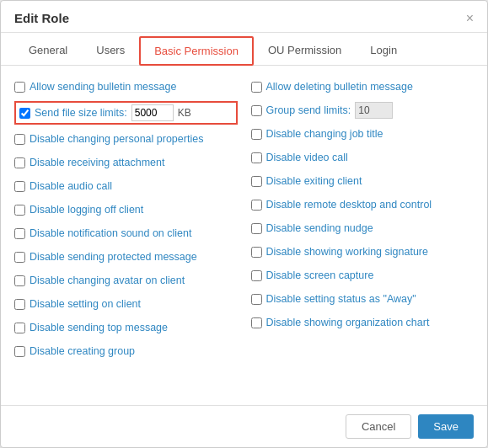  I want to click on allow-deleting-bulletin-item: Allow deleting bulletin message, so click(362, 87).